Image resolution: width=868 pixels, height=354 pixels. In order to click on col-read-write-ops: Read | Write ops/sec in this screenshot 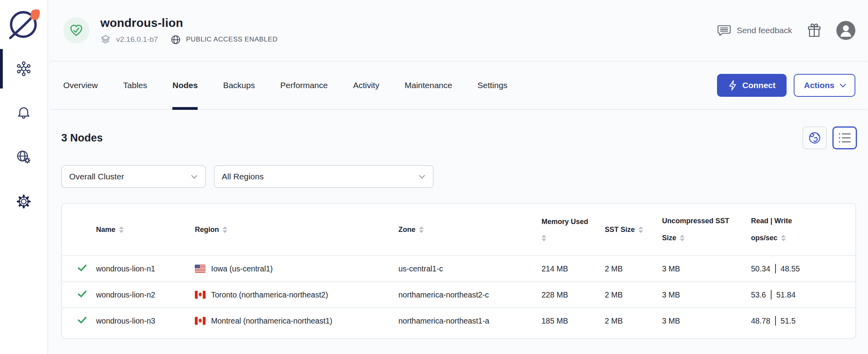, I will do `click(796, 230)`.